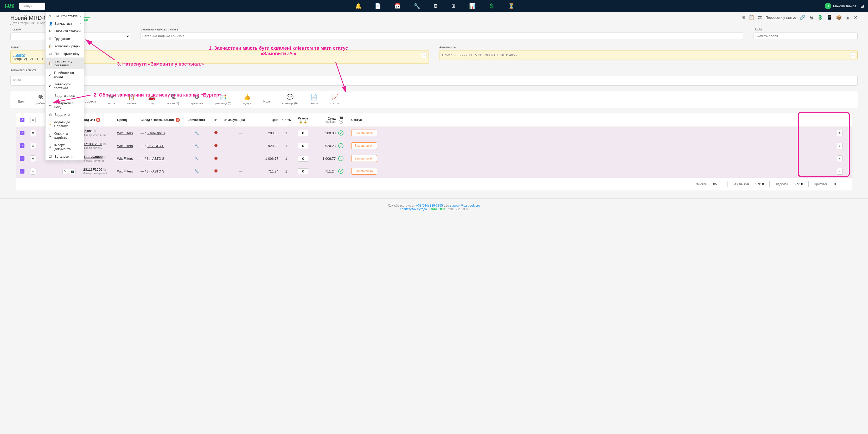 The width and height of the screenshot is (868, 434). Describe the element at coordinates (492, 6) in the screenshot. I see `dollar-icon: 💲` at that location.